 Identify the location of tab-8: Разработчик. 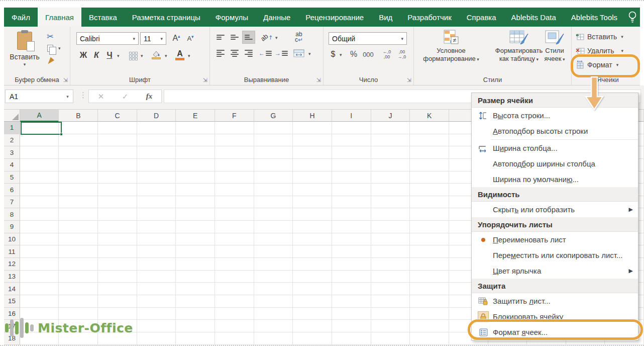
(429, 17).